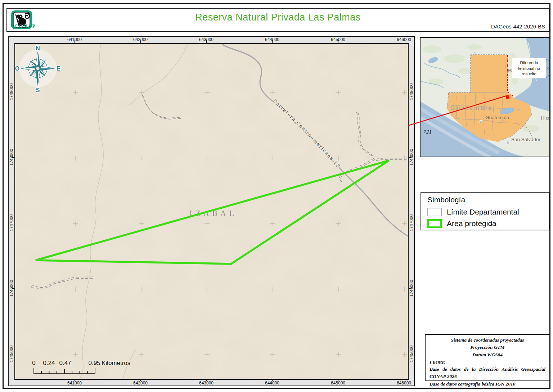 The image size is (553, 392). What do you see at coordinates (487, 373) in the screenshot?
I see `source-line-1: Base de datos de la Dirección Análisis G…` at bounding box center [487, 373].